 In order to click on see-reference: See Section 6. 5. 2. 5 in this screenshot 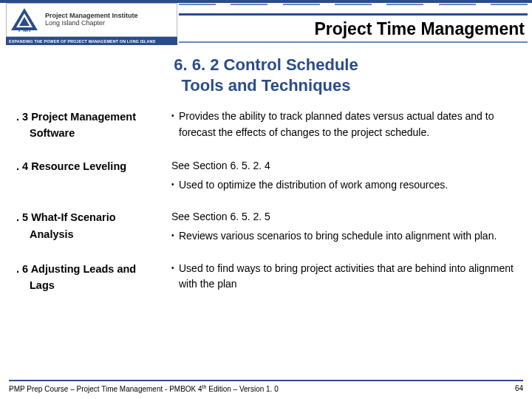, I will do `click(343, 217)`.